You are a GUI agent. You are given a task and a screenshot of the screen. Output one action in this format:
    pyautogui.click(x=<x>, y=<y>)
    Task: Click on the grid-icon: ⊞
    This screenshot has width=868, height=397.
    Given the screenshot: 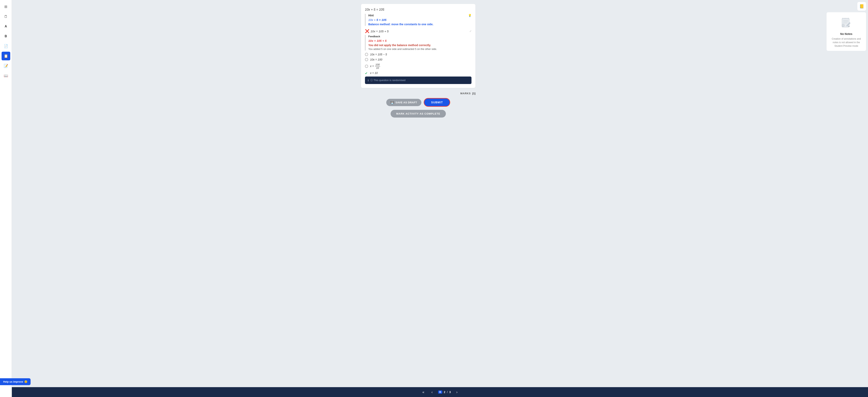 What is the action you would take?
    pyautogui.click(x=6, y=7)
    